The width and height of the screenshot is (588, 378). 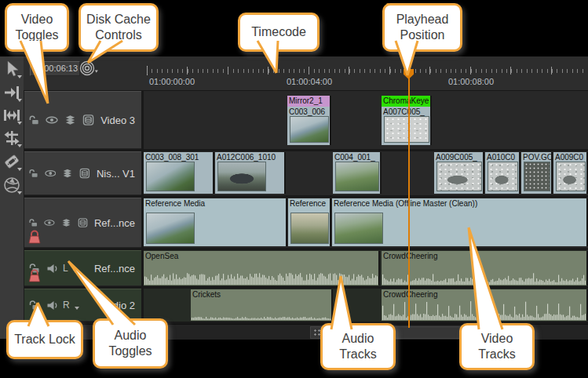 What do you see at coordinates (537, 173) in the screenshot?
I see `timeline-clip: POV.GO` at bounding box center [537, 173].